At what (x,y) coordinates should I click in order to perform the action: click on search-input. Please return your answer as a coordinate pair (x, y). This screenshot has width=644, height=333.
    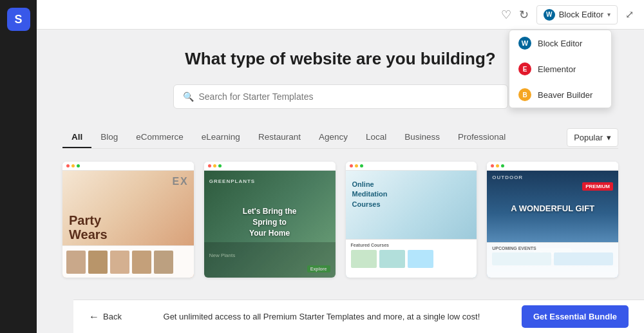
    Looking at the image, I should click on (349, 97).